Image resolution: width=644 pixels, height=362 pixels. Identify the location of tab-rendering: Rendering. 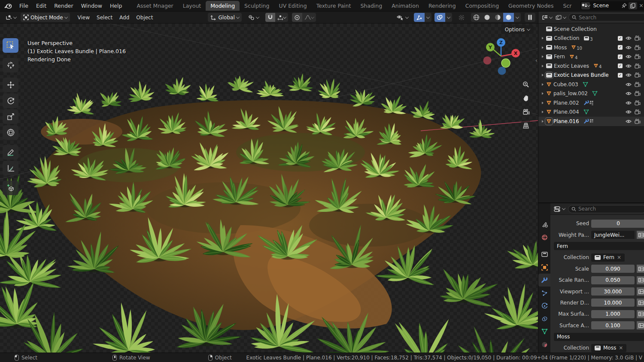
(442, 6).